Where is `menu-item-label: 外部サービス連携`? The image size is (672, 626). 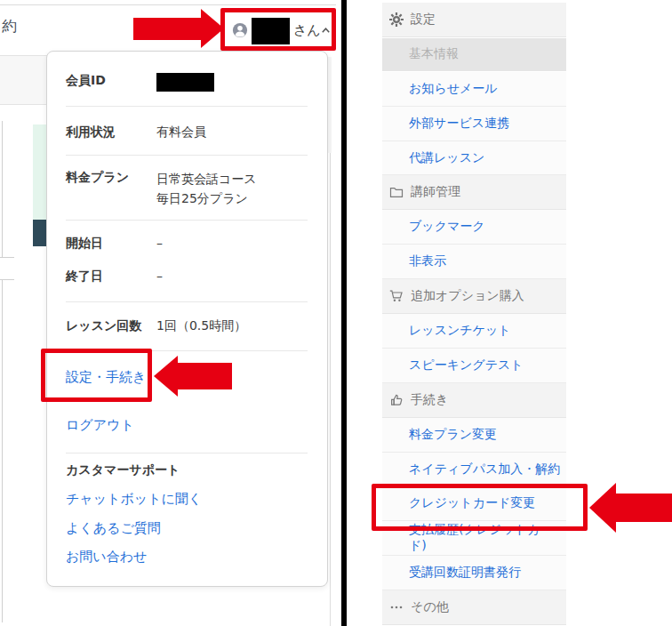
menu-item-label: 外部サービス連携 is located at coordinates (459, 124).